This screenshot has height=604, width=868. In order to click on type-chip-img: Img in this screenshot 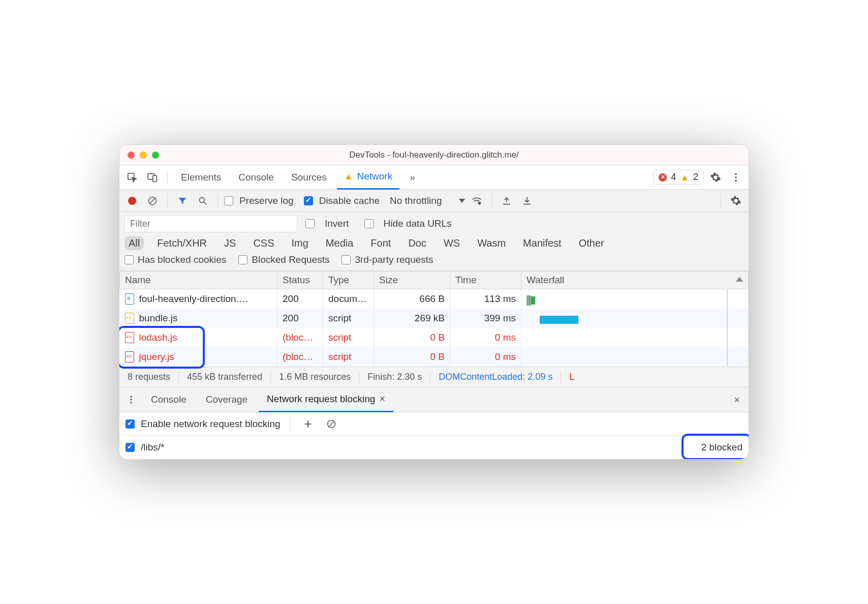, I will do `click(300, 243)`.